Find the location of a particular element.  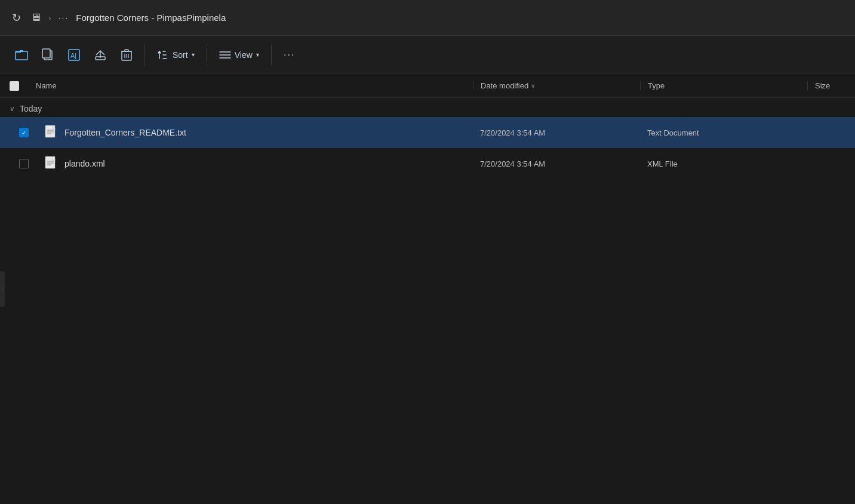

file-icon-plando is located at coordinates (51, 164).